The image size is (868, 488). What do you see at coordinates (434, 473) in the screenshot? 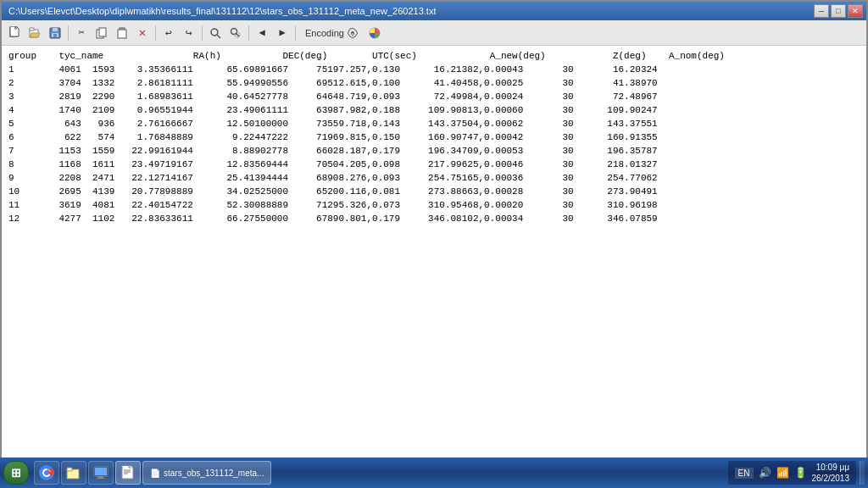
I see `taskbar: ⊞ 📄 stars_obs_131112_meta...` at bounding box center [434, 473].